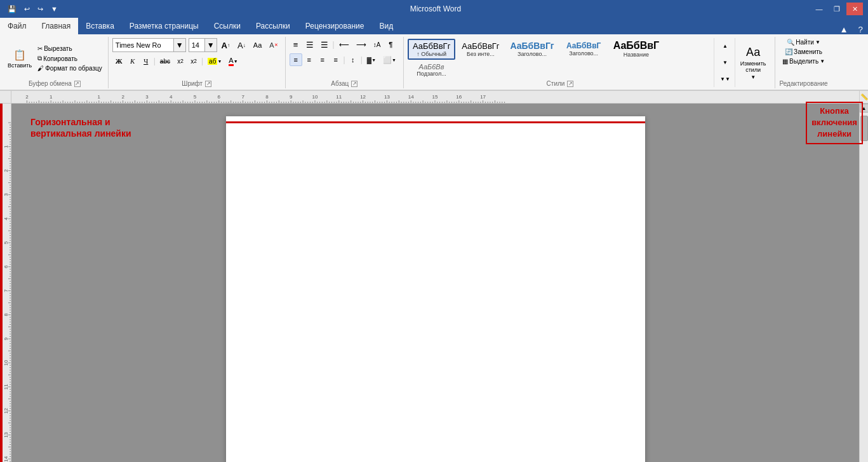  Describe the element at coordinates (391, 44) in the screenshot. I see `show-marks-btn: ¶` at that location.